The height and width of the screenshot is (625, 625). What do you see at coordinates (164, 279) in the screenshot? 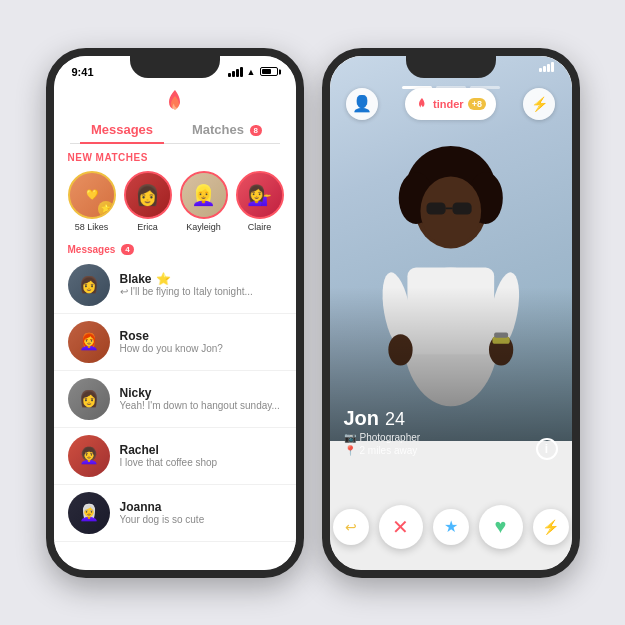
I see `star-badge-blake: ⭐` at bounding box center [164, 279].